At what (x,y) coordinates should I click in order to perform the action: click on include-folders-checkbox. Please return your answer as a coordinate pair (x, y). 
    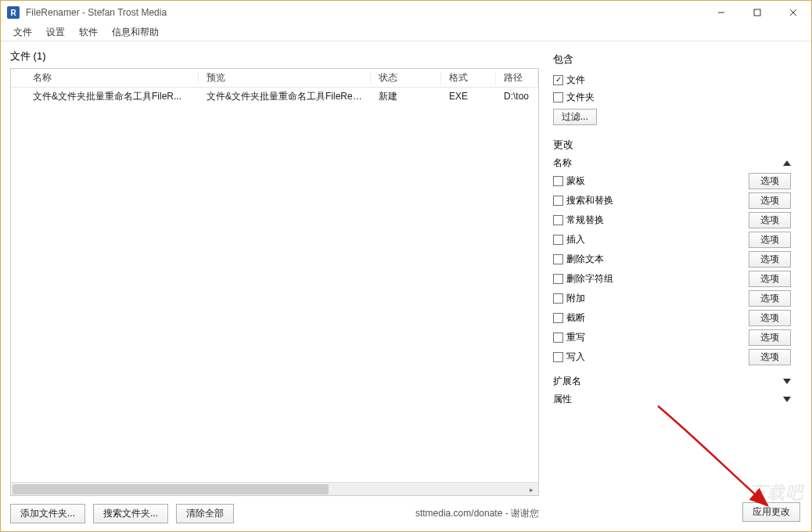
    Looking at the image, I should click on (559, 97).